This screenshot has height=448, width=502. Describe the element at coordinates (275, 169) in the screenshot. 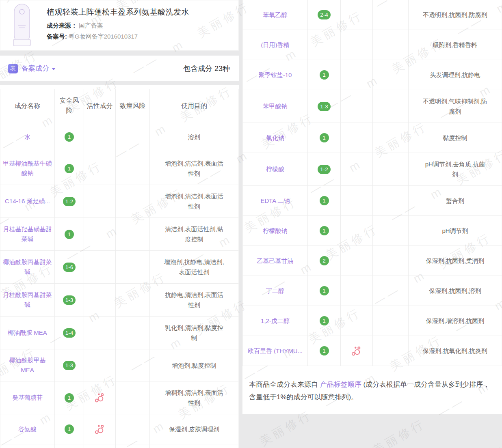

I see `ingredient-link: 柠檬酸` at that location.